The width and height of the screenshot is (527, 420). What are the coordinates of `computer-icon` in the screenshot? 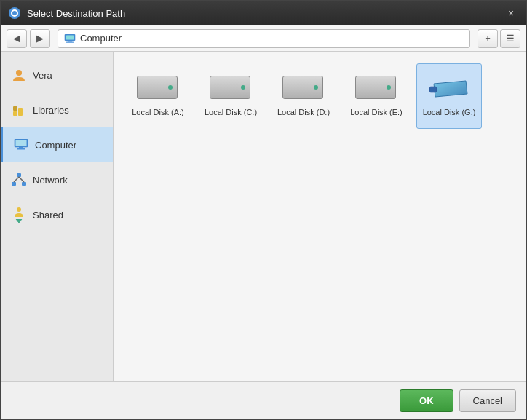 It's located at (21, 145).